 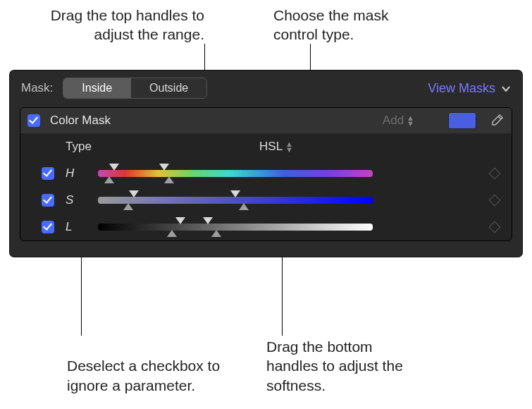 I want to click on s-slider, so click(x=235, y=200).